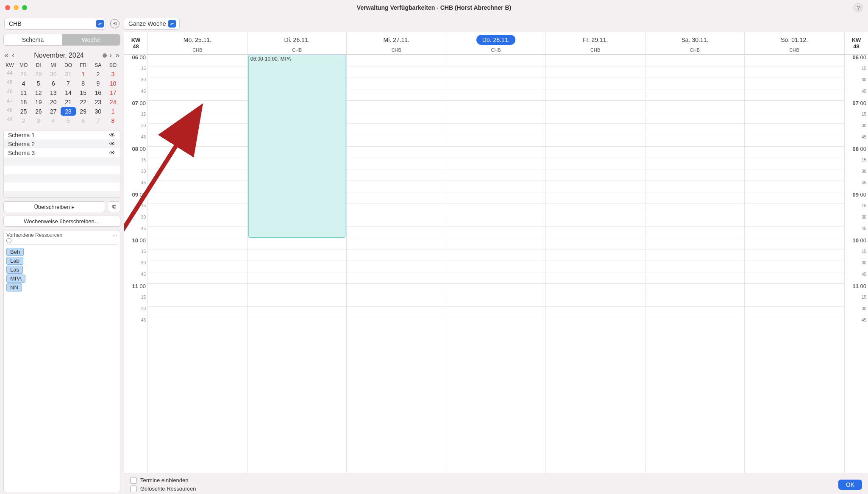 The image size is (868, 494). What do you see at coordinates (24, 102) in the screenshot?
I see `cal-day: 18` at bounding box center [24, 102].